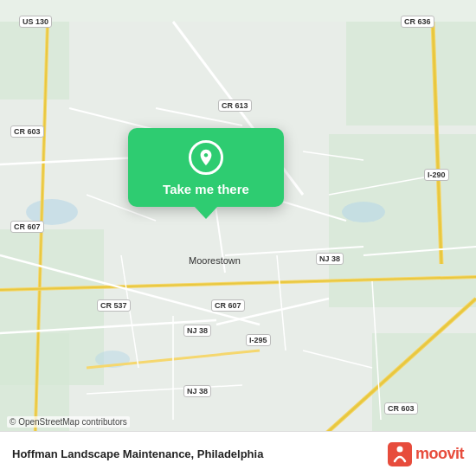 The width and height of the screenshot is (476, 476). I want to click on map-attribution: © OpenStreetMap contributors, so click(68, 422).